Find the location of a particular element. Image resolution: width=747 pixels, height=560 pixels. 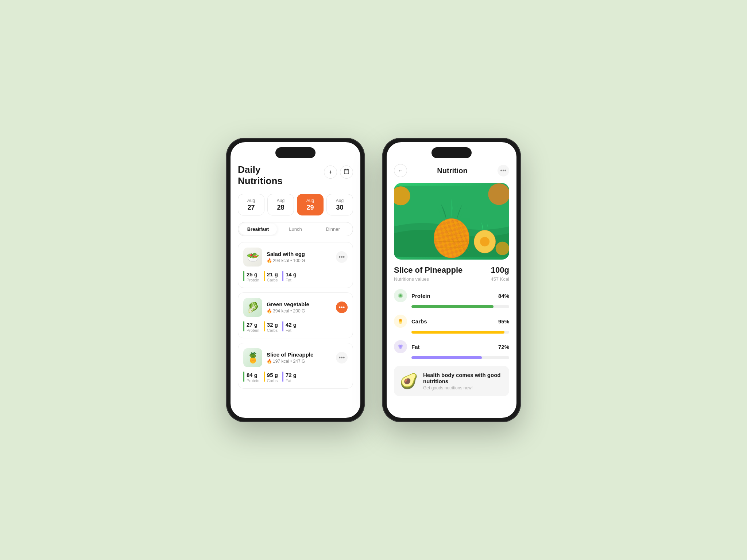

detail-fat-label: Fat is located at coordinates (453, 347).